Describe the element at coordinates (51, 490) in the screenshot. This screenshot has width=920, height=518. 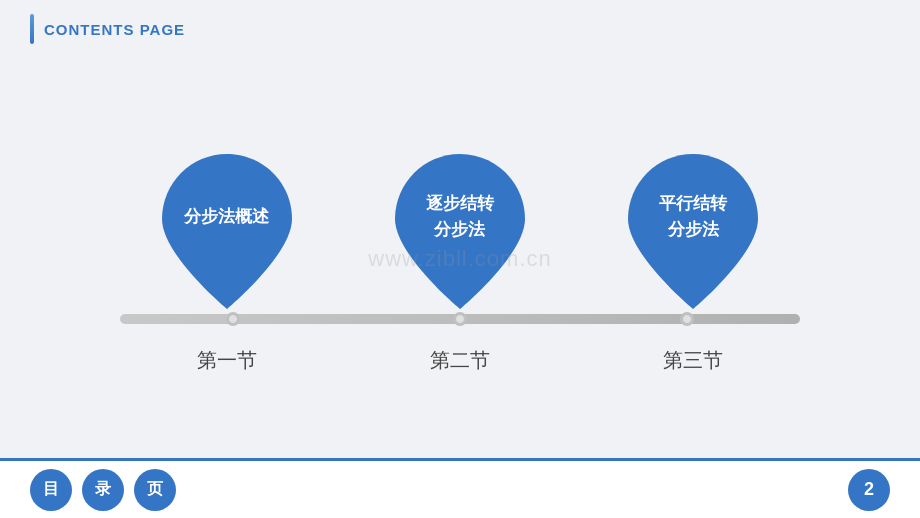
I see `footer-char-1: 目` at that location.